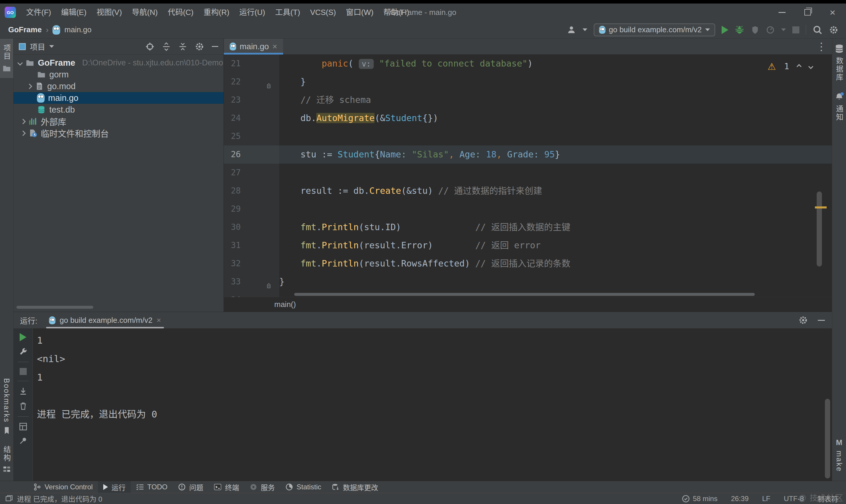  I want to click on tree-item-gorm: gorm, so click(119, 75).